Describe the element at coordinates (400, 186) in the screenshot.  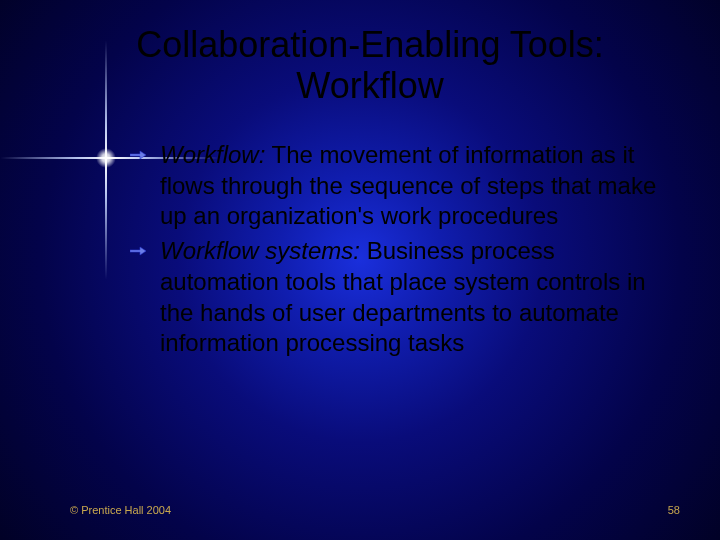
I see `bullet-item: Workflow: The movement of information as…` at that location.